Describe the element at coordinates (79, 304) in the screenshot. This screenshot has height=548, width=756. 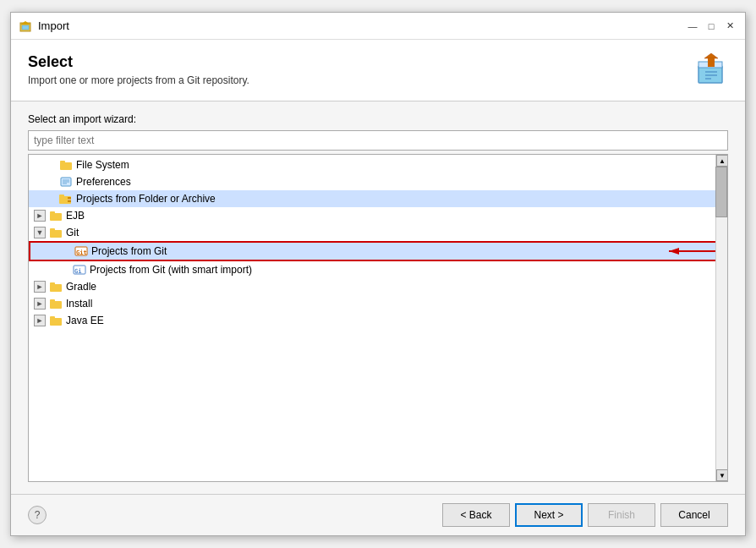
I see `item-label: Install` at that location.